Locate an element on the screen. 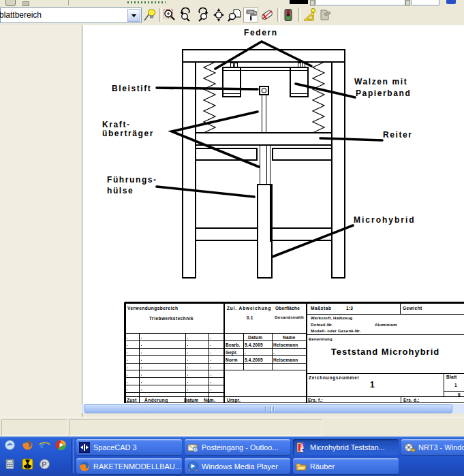 The image size is (464, 476). zoom-page-icon is located at coordinates (235, 15).